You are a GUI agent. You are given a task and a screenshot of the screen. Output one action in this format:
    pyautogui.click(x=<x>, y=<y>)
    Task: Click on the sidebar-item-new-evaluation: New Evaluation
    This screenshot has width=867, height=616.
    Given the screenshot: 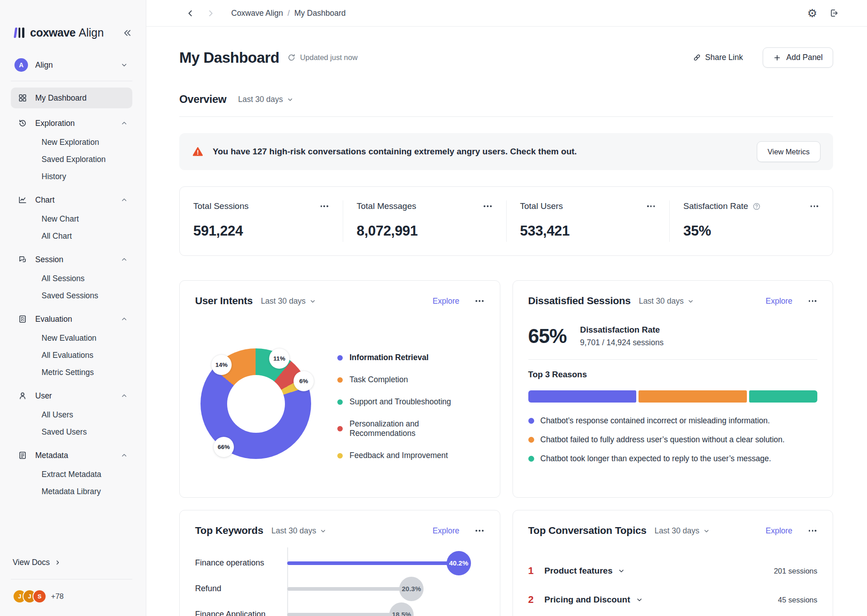 What is the action you would take?
    pyautogui.click(x=71, y=338)
    